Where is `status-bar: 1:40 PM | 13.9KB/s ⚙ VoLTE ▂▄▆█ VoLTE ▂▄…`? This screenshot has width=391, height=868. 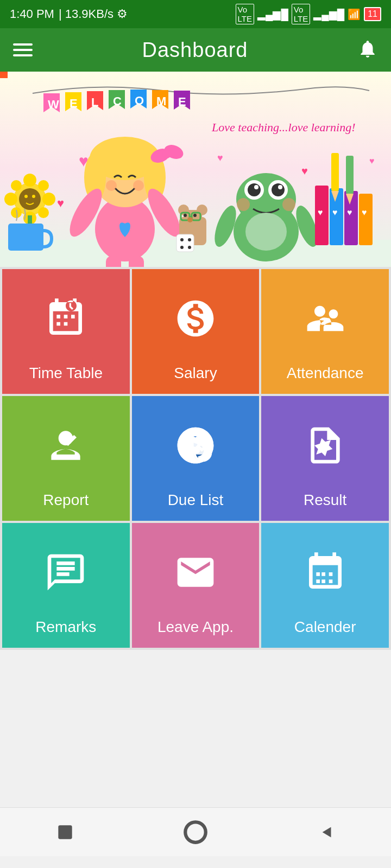
status-bar: 1:40 PM | 13.9KB/s ⚙ VoLTE ▂▄▆█ VoLTE ▂▄… is located at coordinates (195, 14).